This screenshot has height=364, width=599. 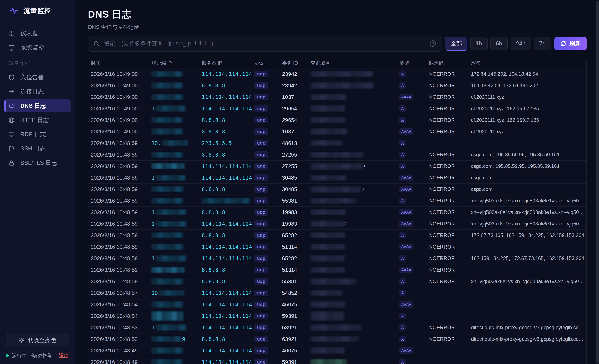 I want to click on column-header: 时间, so click(x=119, y=63).